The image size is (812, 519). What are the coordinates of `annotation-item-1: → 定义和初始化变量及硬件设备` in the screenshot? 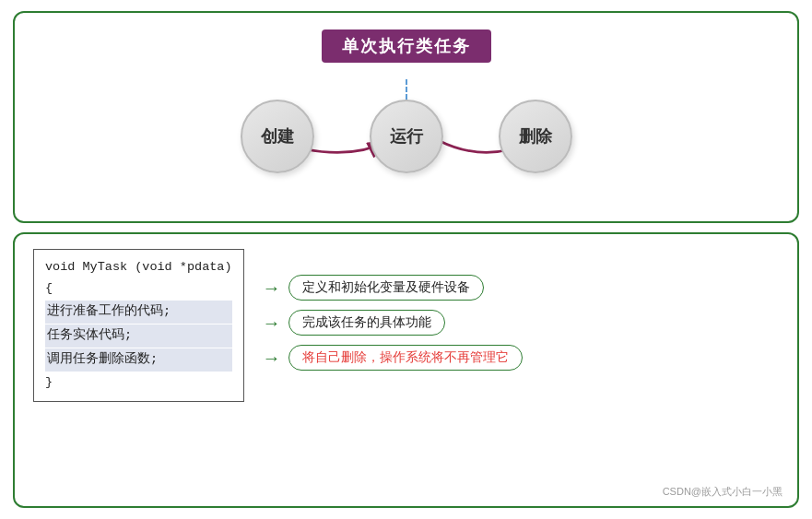 It's located at (521, 288).